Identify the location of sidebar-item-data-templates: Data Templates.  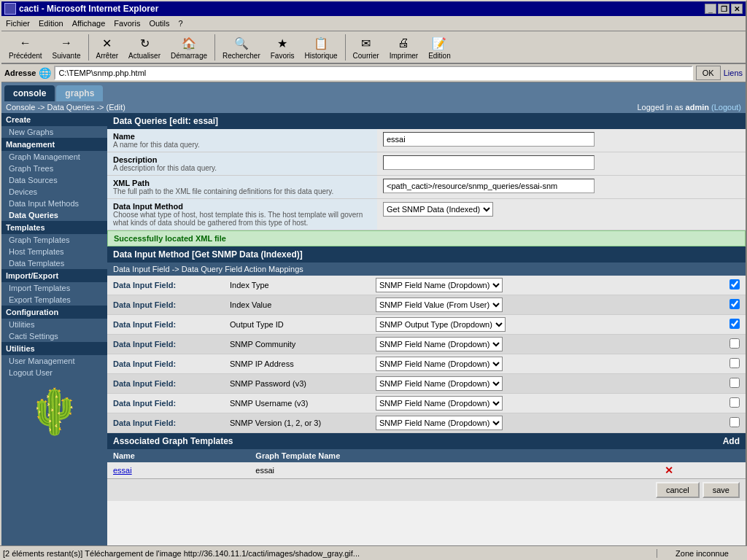
(54, 263).